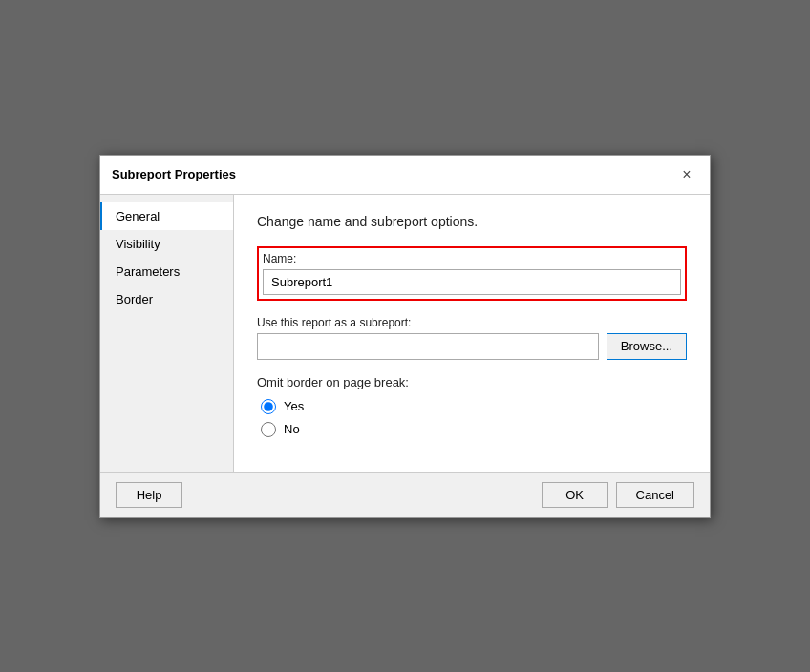 The width and height of the screenshot is (810, 672). I want to click on close-button: ×, so click(687, 175).